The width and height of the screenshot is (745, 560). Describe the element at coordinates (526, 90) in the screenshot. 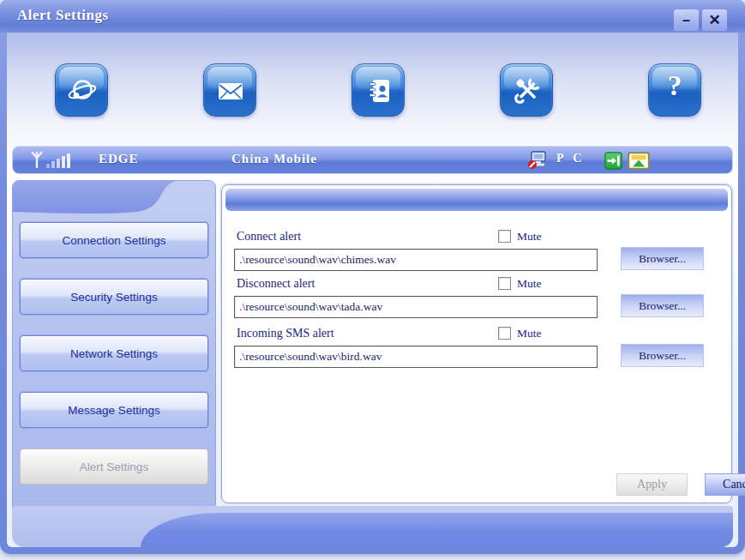

I see `toolbar-settings-button` at that location.